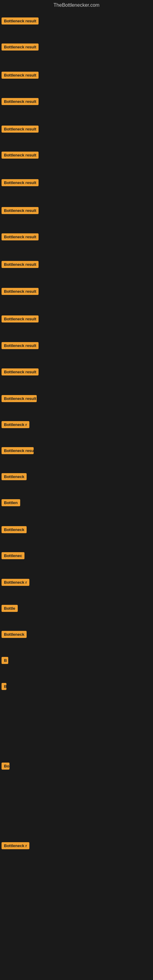  I want to click on bottleneck-item: Bo, so click(5, 767).